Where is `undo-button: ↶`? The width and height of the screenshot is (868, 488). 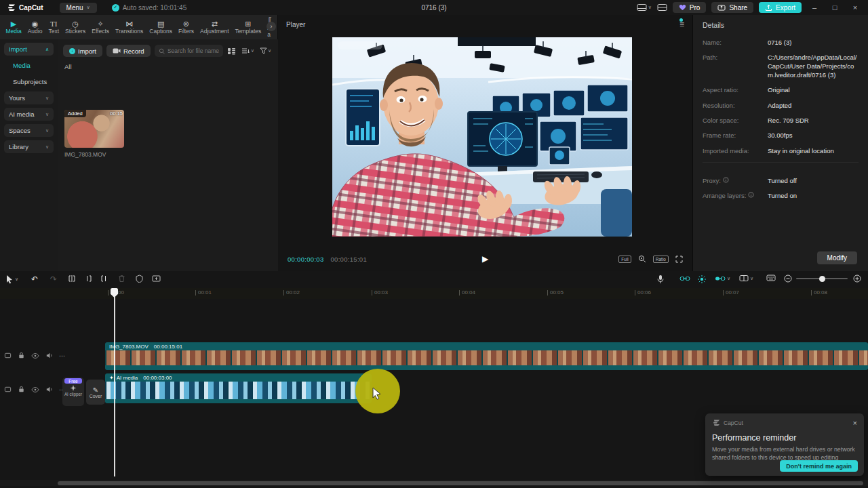
undo-button: ↶ is located at coordinates (35, 279).